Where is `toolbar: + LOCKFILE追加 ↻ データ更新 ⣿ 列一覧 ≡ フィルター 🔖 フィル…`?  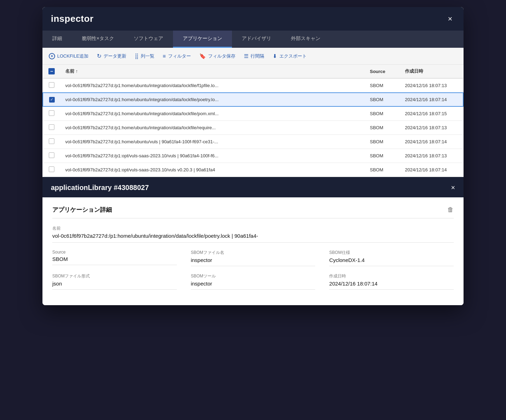 toolbar: + LOCKFILE追加 ↻ データ更新 ⣿ 列一覧 ≡ フィルター 🔖 フィル… is located at coordinates (253, 56).